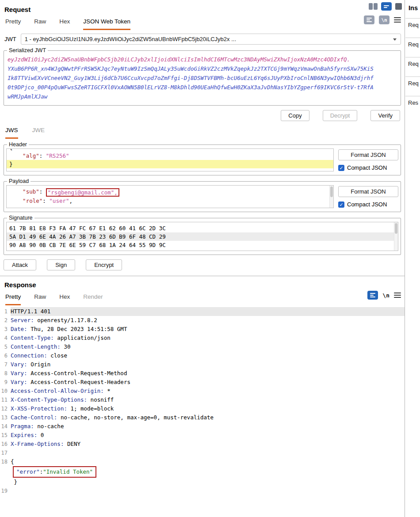  Describe the element at coordinates (5, 426) in the screenshot. I see `line-number: 14` at that location.